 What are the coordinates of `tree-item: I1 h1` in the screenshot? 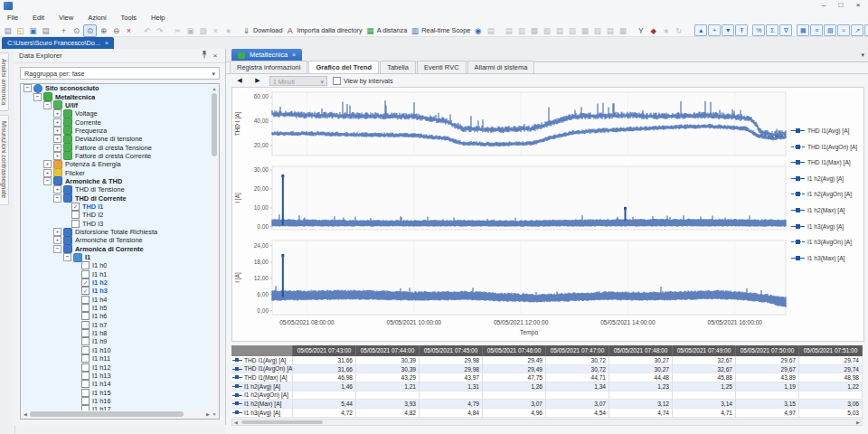 It's located at (119, 275).